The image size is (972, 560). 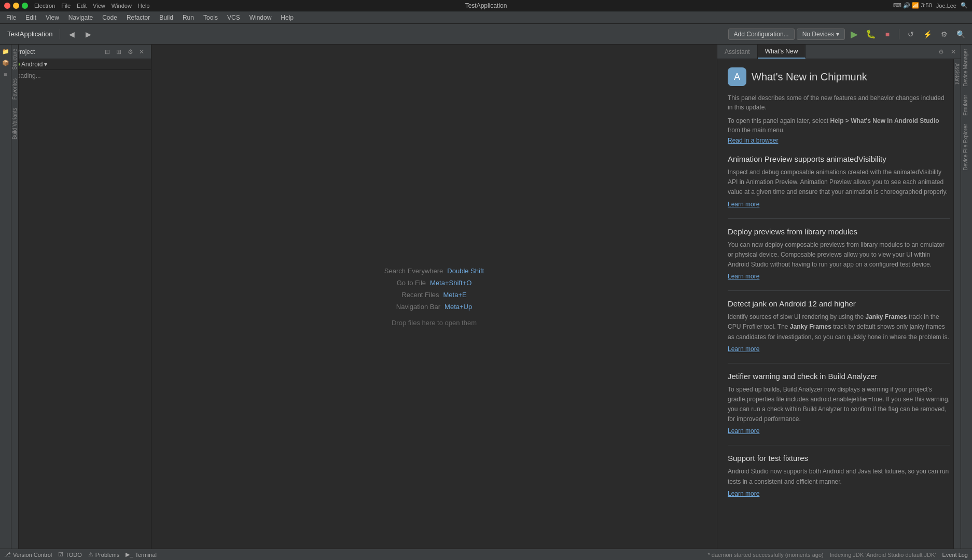 What do you see at coordinates (839, 103) in the screenshot?
I see `description-text: This panel describes some of the new fea…` at bounding box center [839, 103].